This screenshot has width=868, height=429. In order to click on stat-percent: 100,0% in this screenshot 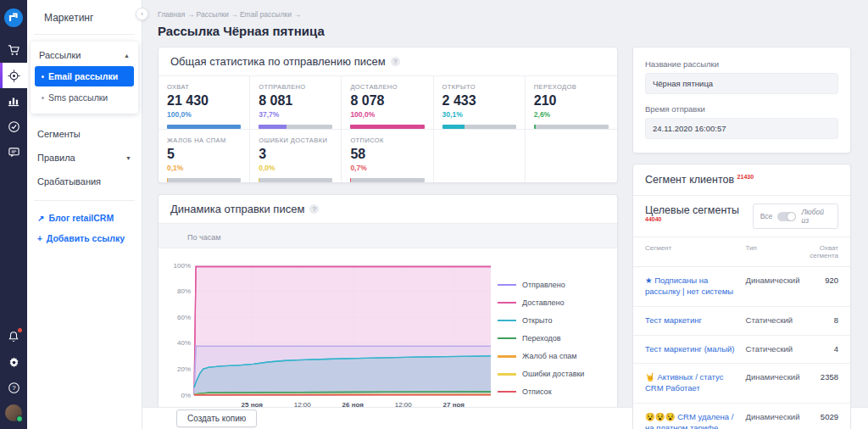, I will do `click(387, 114)`.